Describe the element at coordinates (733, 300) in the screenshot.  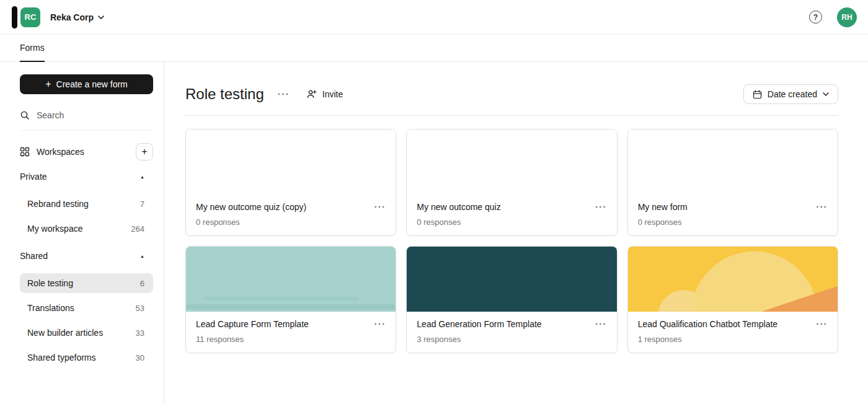
I see `form-card: Lead Qualification Chatbot Template ··· …` at that location.